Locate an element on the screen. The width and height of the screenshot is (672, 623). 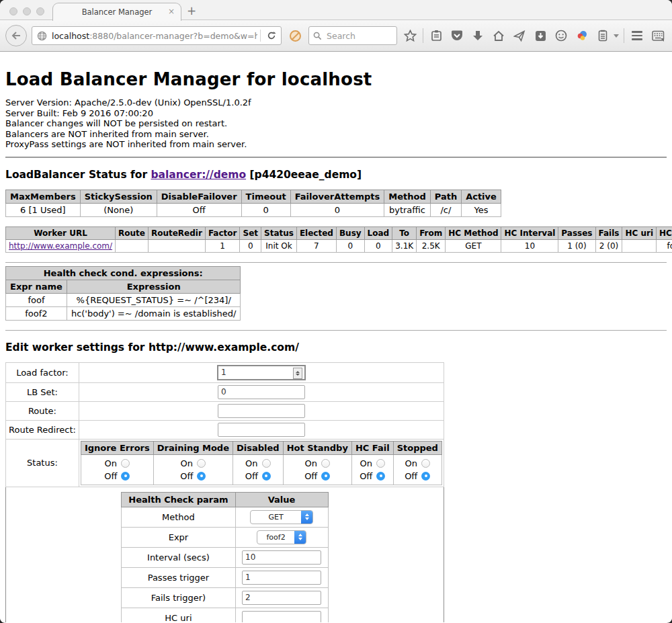
ignore-errors-radios: On Off is located at coordinates (117, 469).